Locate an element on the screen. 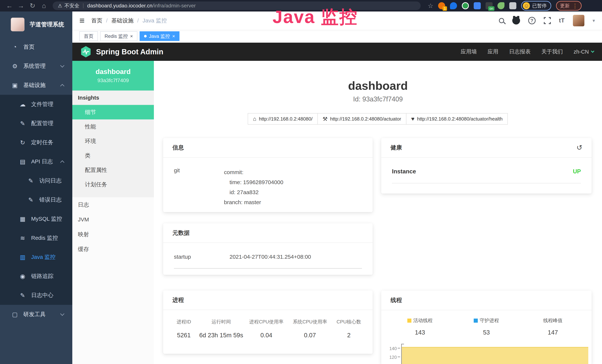  pin-extension-icon is located at coordinates (453, 6).